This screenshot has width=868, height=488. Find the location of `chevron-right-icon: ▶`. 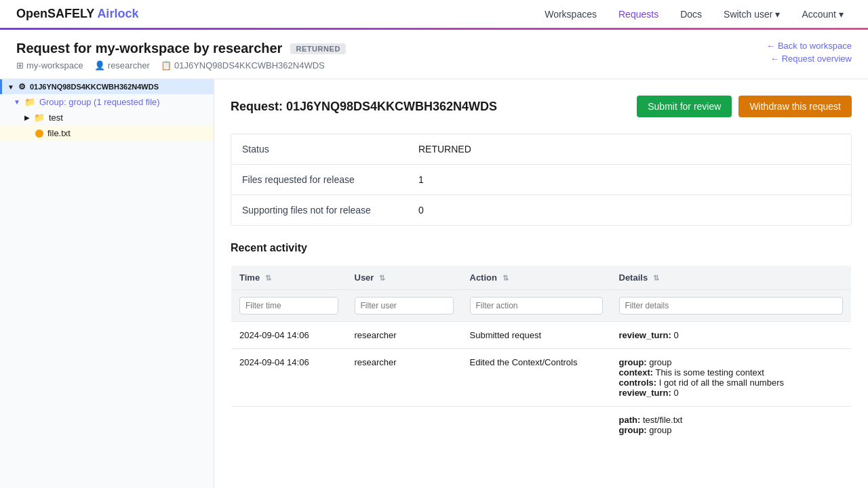

chevron-right-icon: ▶ is located at coordinates (27, 118).